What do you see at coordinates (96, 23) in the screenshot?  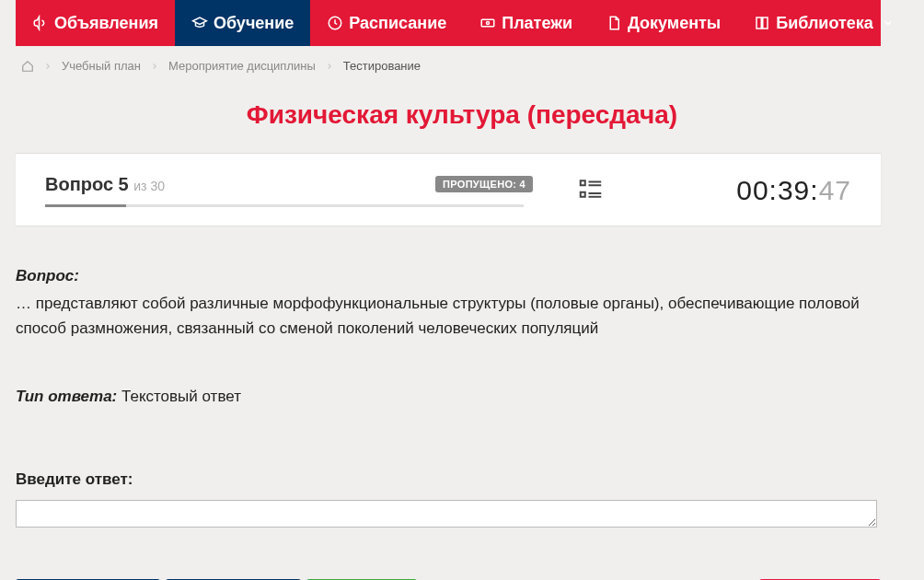 I see `nav-announcements: Объявления` at bounding box center [96, 23].